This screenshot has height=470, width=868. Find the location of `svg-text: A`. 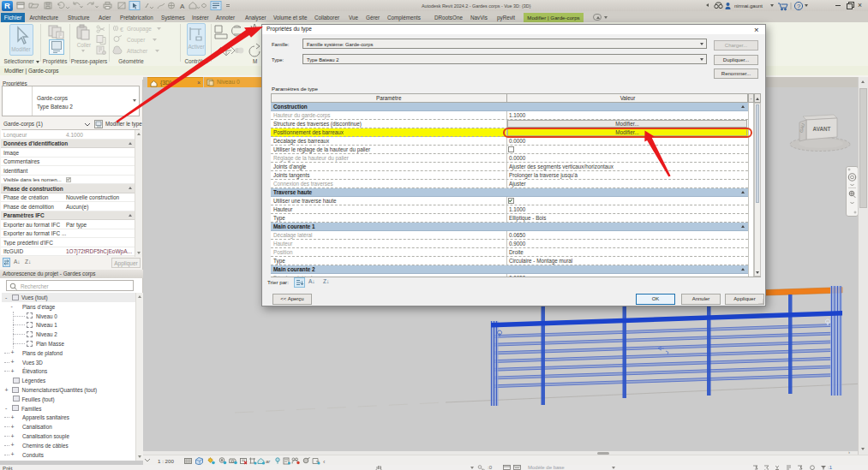

svg-text: A is located at coordinates (183, 7).